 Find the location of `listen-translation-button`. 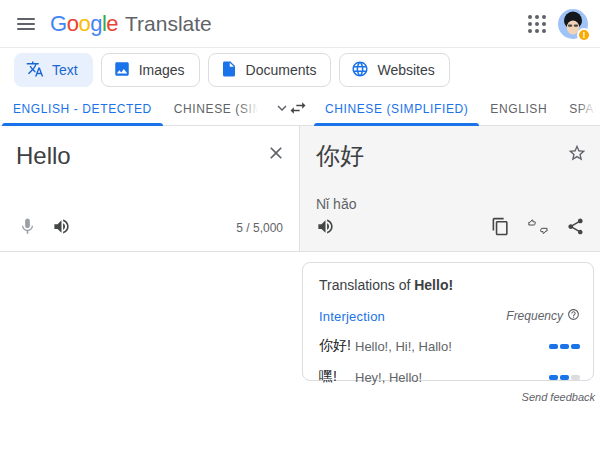

listen-translation-button is located at coordinates (326, 228).